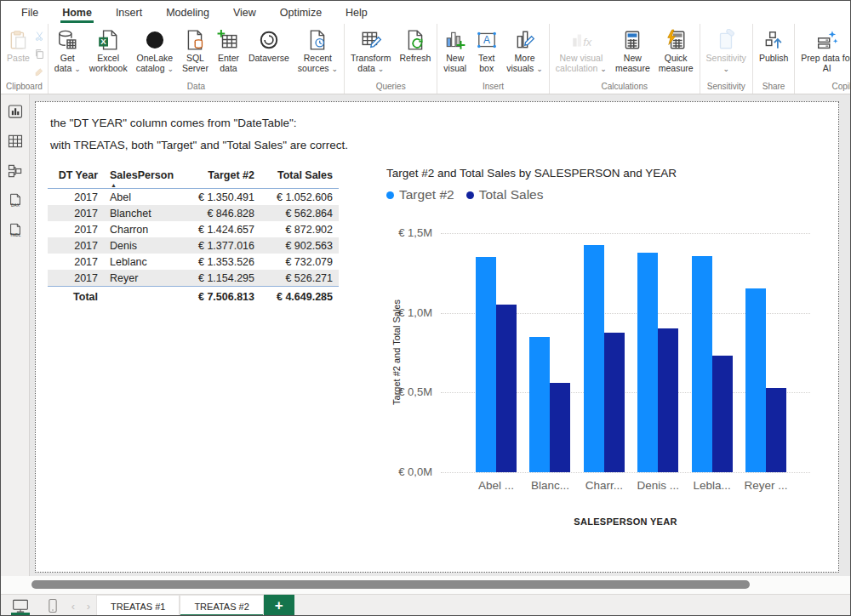 This screenshot has height=616, width=851. I want to click on mobile-view-button, so click(53, 606).